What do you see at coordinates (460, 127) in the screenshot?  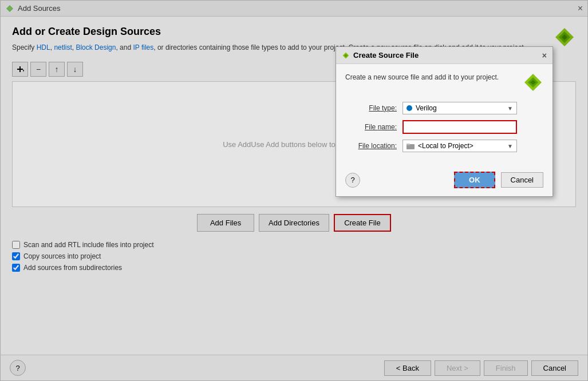 I see `file-name-input` at bounding box center [460, 127].